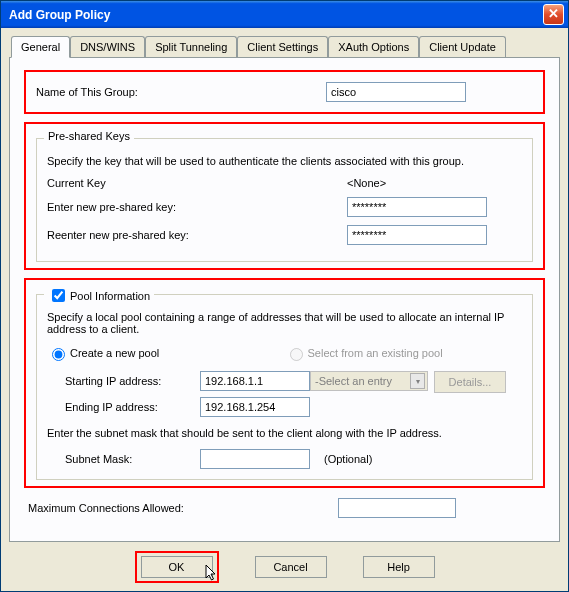  What do you see at coordinates (291, 567) in the screenshot?
I see `cancel-button: Cancel` at bounding box center [291, 567].